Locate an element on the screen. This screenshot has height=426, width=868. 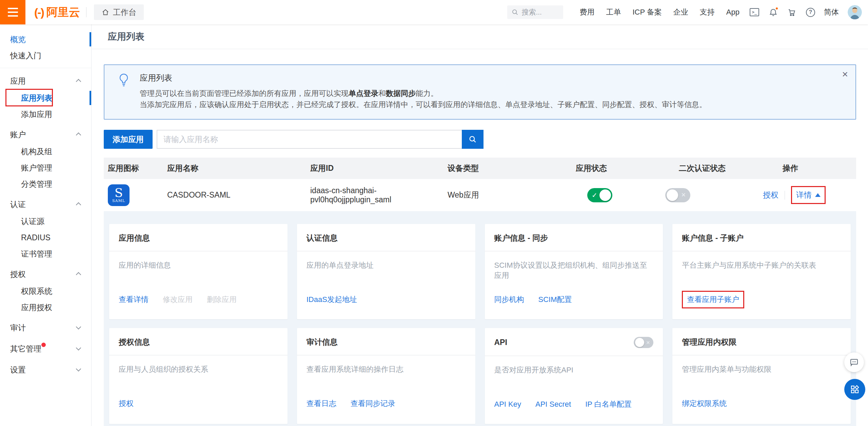
card-app-permissions: 管理应用内权限 管理应用内菜单与功能权限 绑定权限系统 is located at coordinates (762, 376).